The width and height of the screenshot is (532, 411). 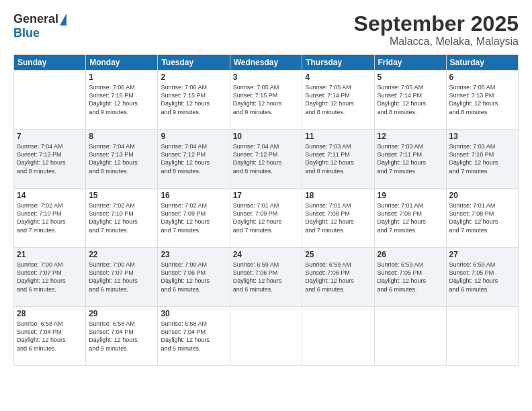 What do you see at coordinates (437, 42) in the screenshot?
I see `location-subtitle: Malacca, Melaka, Malaysia` at bounding box center [437, 42].